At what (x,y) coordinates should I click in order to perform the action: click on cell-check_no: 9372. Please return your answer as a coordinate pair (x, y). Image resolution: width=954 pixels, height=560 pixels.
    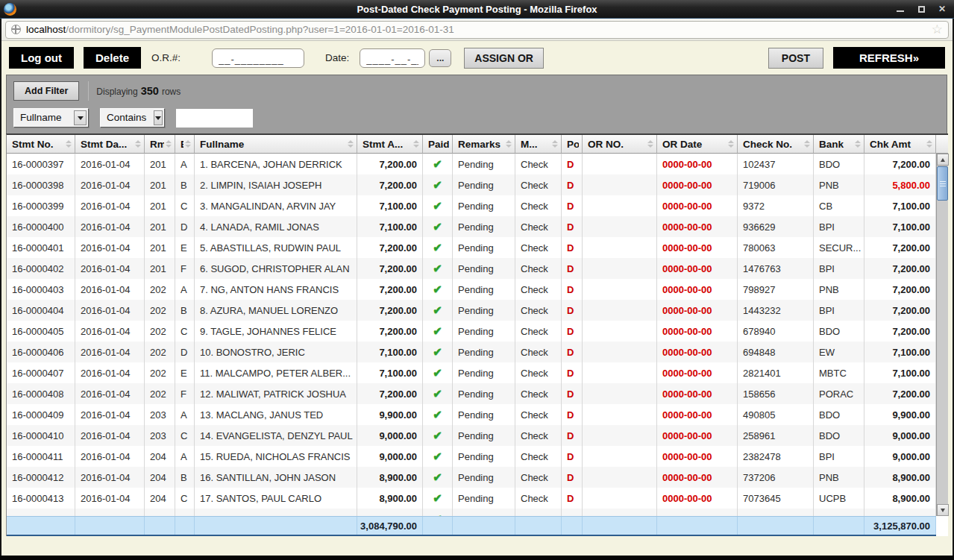
    Looking at the image, I should click on (776, 206).